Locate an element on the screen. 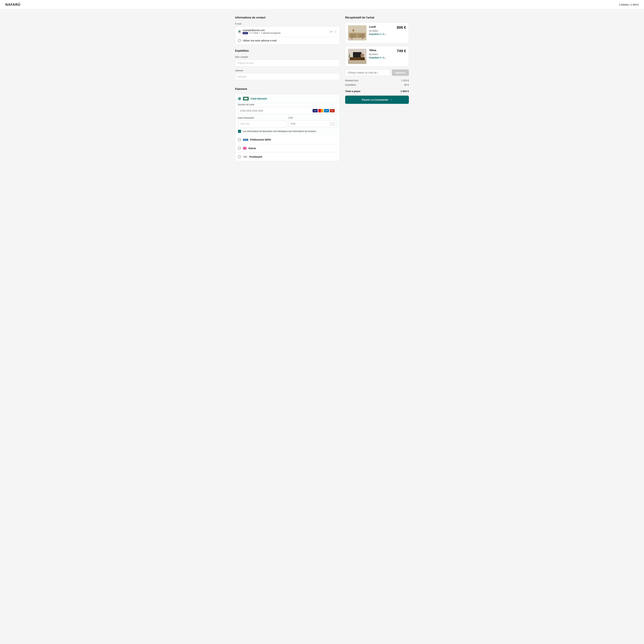  order-btn-arrow: → is located at coordinates (391, 100).